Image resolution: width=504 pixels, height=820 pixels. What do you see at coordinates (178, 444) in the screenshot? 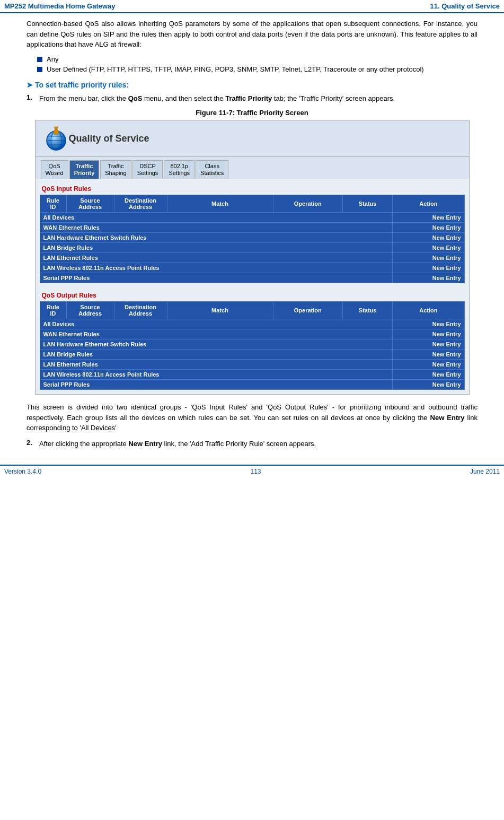
I see `step-2-text: After clicking the appropriate New Entry…` at bounding box center [178, 444].